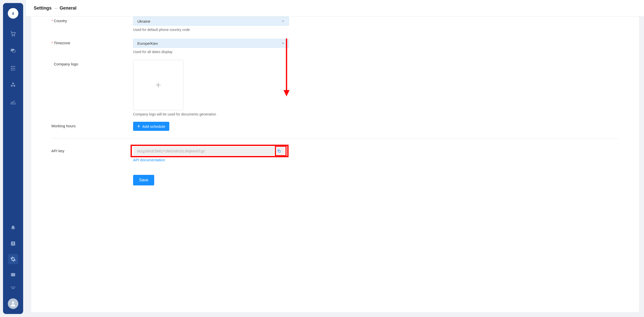  Describe the element at coordinates (13, 275) in the screenshot. I see `sidebar-item-wallet` at that location.